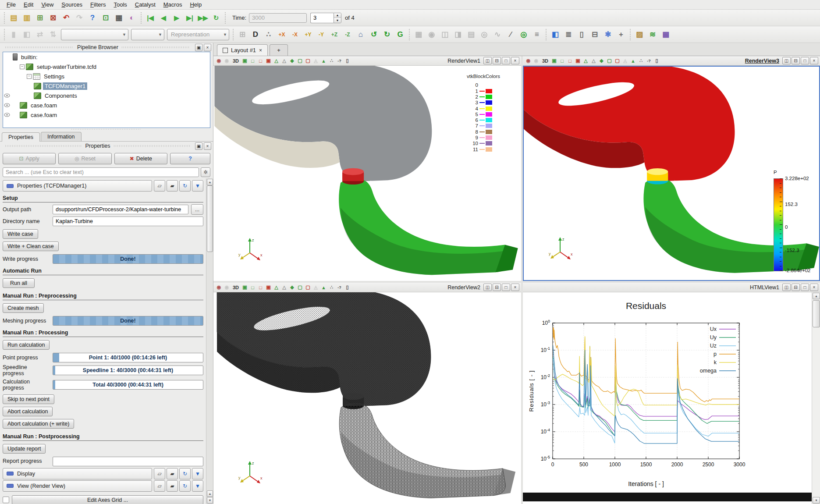  What do you see at coordinates (269, 35) in the screenshot?
I see `rescale-custom-icon: ∴` at bounding box center [269, 35].